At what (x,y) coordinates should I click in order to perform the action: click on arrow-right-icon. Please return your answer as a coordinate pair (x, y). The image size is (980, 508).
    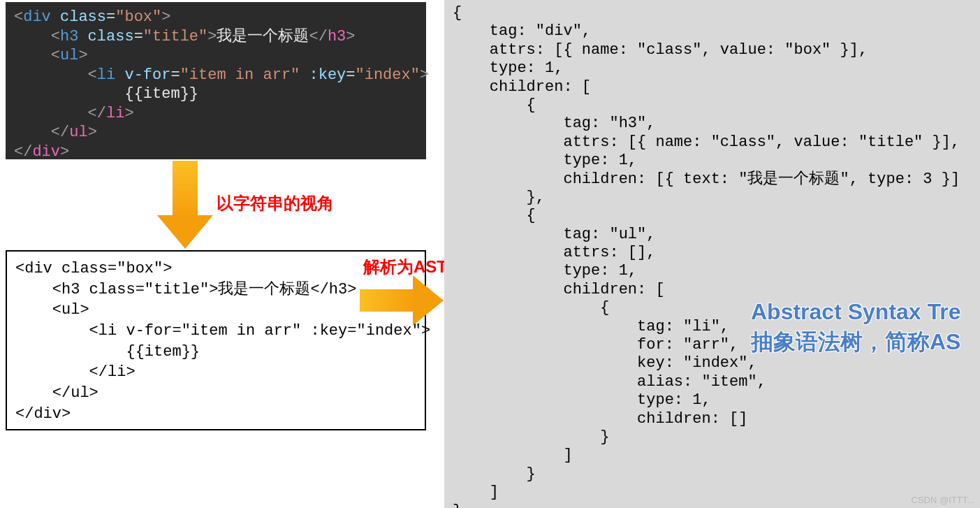
    Looking at the image, I should click on (402, 300).